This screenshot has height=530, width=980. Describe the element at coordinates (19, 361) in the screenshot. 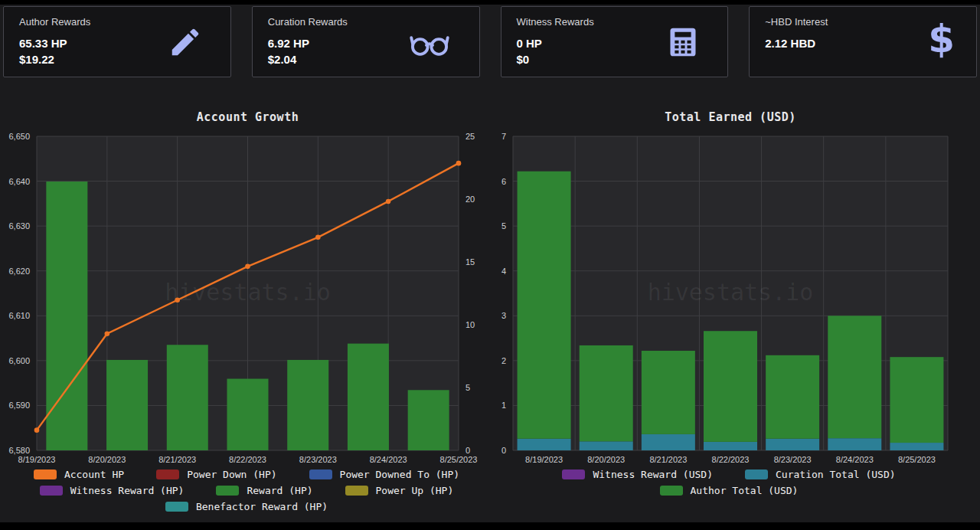

I see `axis-tick-label: 6,600` at that location.